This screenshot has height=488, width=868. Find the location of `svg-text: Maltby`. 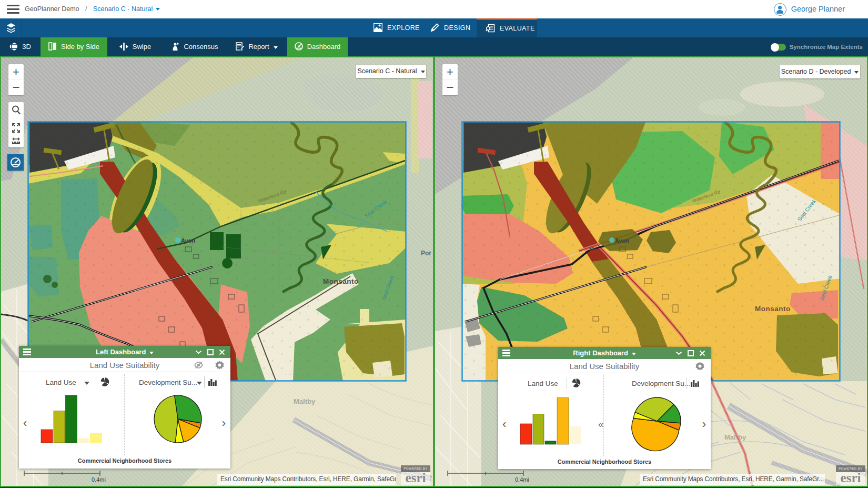

svg-text: Maltby is located at coordinates (305, 401).